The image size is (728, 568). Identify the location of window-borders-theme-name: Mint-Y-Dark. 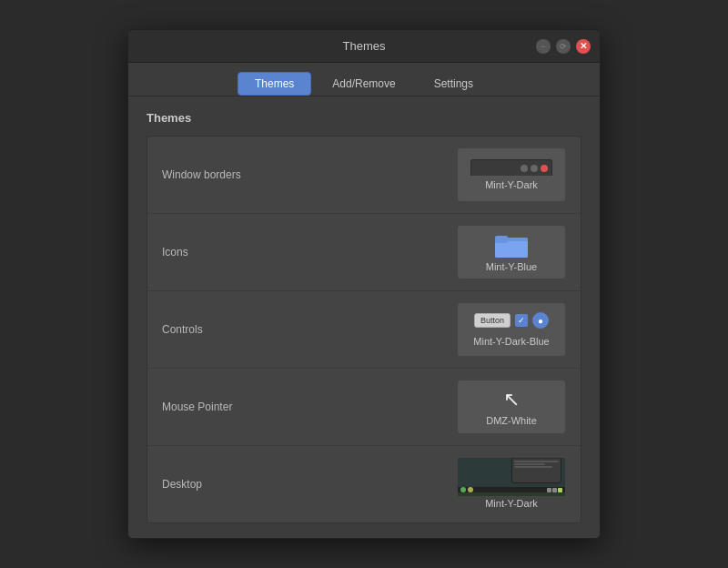
(511, 185).